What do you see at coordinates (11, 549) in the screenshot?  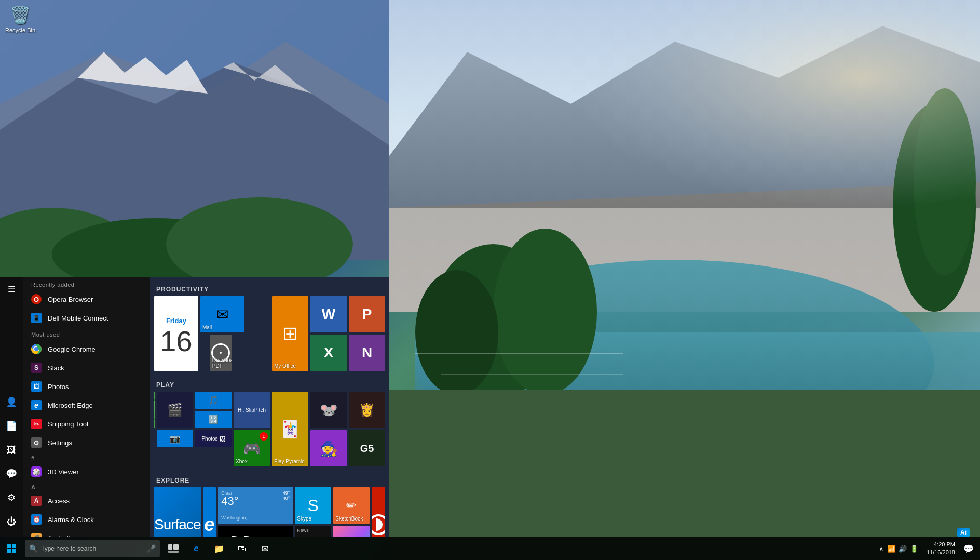 I see `start-button` at bounding box center [11, 549].